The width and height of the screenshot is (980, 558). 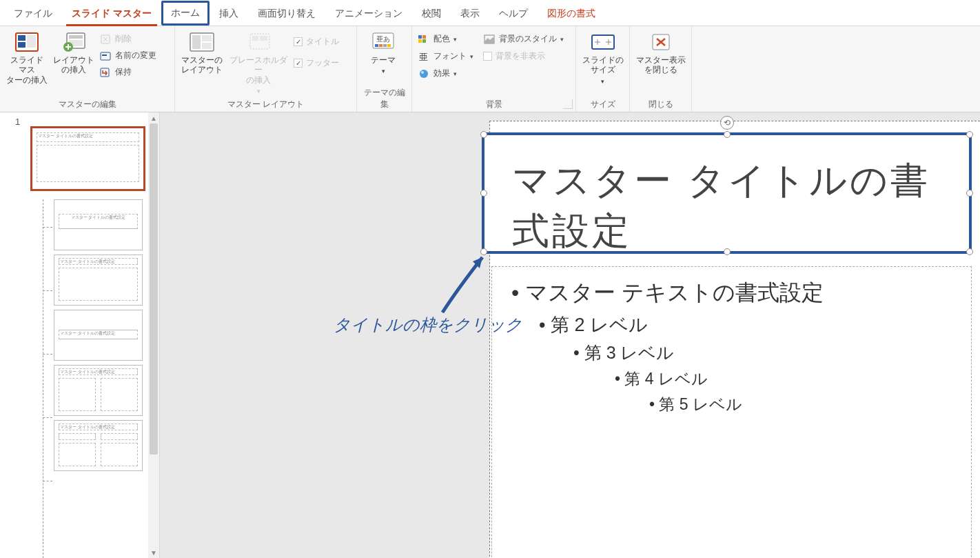 What do you see at coordinates (74, 52) in the screenshot?
I see `insert-layout-button: レイアウト の挿入` at bounding box center [74, 52].